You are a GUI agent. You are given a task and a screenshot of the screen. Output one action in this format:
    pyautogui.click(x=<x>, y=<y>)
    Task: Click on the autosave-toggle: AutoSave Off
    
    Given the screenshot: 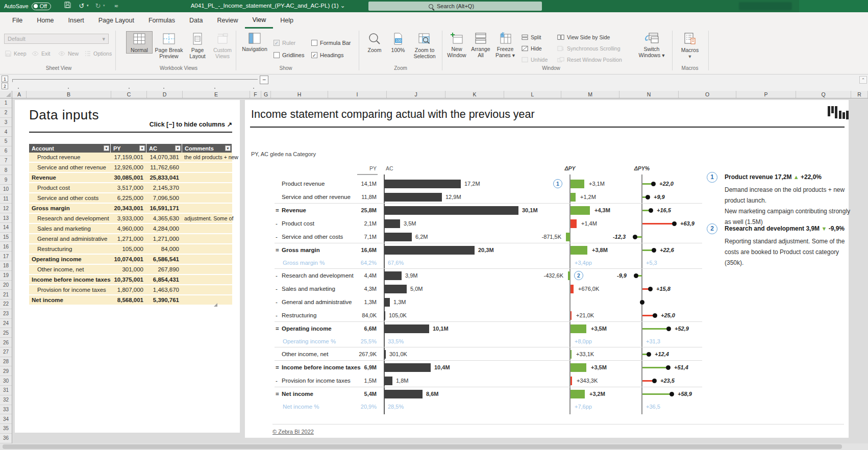 What is the action you would take?
    pyautogui.click(x=28, y=6)
    